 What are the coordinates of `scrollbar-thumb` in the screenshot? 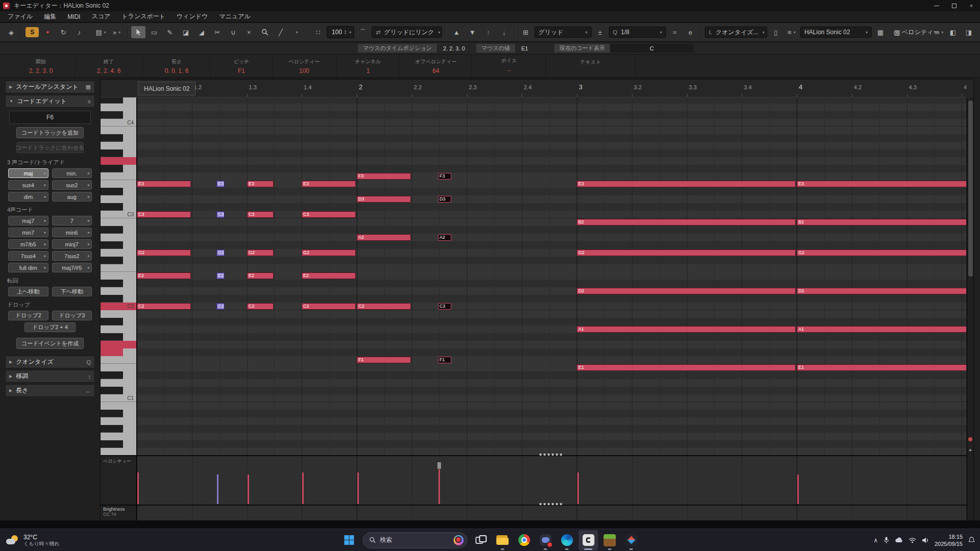 It's located at (971, 189).